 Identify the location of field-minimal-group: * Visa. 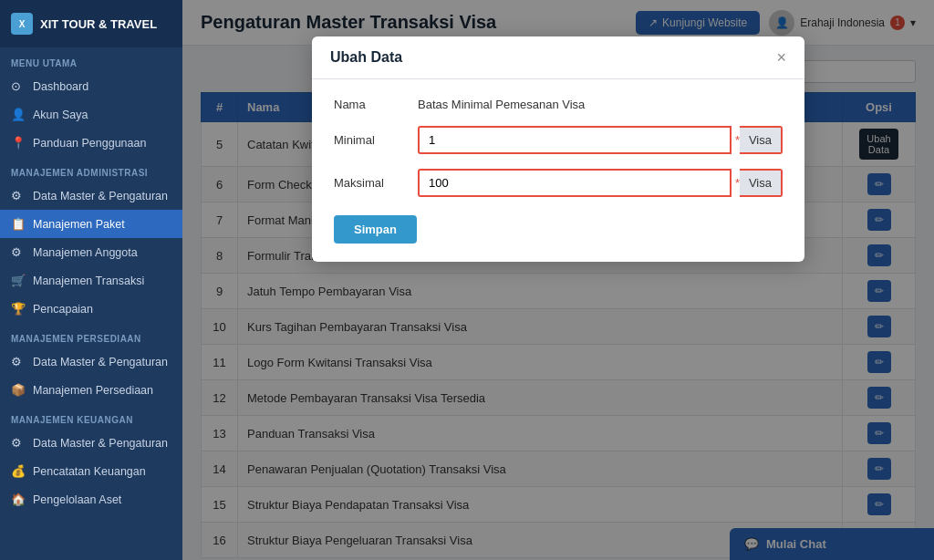
(600, 140).